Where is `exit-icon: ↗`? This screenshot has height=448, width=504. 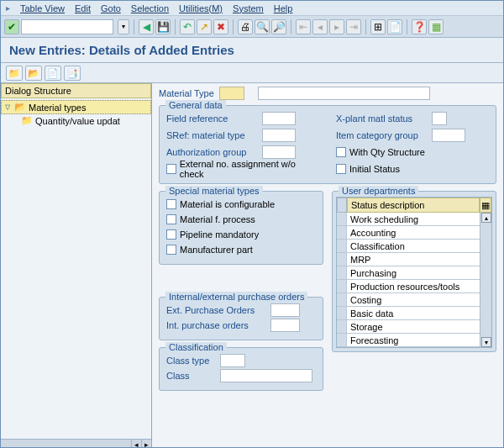
exit-icon: ↗ is located at coordinates (204, 27).